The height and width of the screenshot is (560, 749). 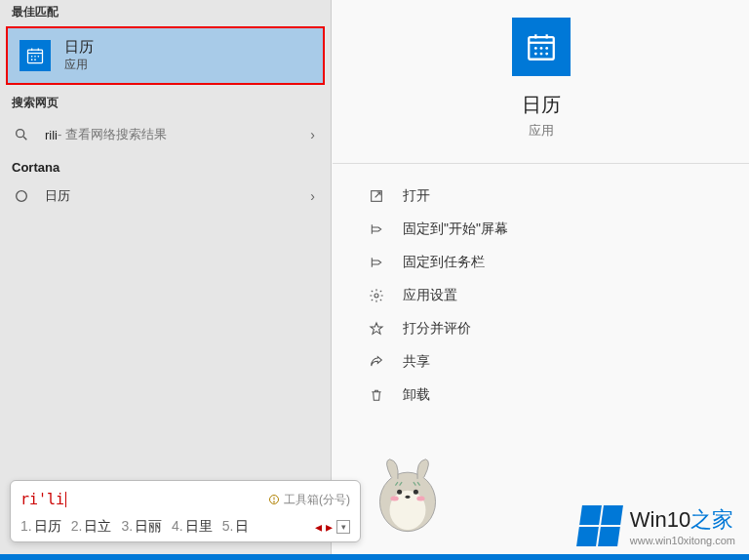 What do you see at coordinates (166, 56) in the screenshot?
I see `best-match-item: 日历 应用` at bounding box center [166, 56].